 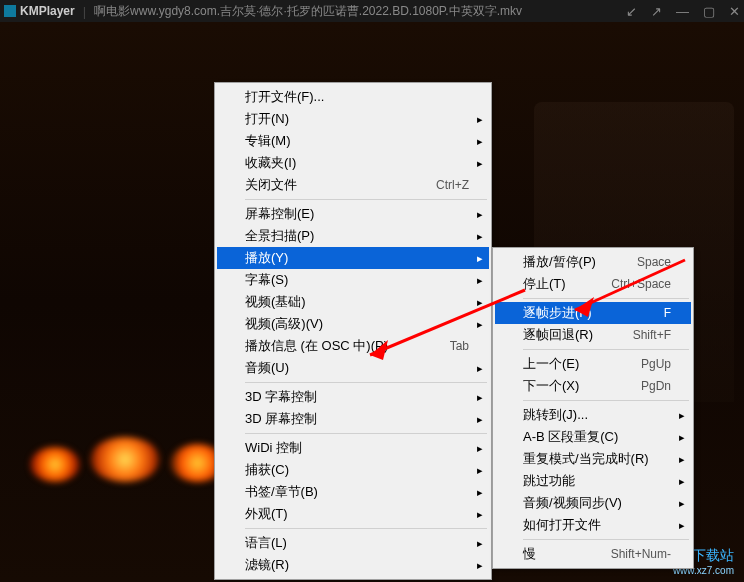 I want to click on menu-item-label: 逐帧回退(R), so click(x=578, y=335).